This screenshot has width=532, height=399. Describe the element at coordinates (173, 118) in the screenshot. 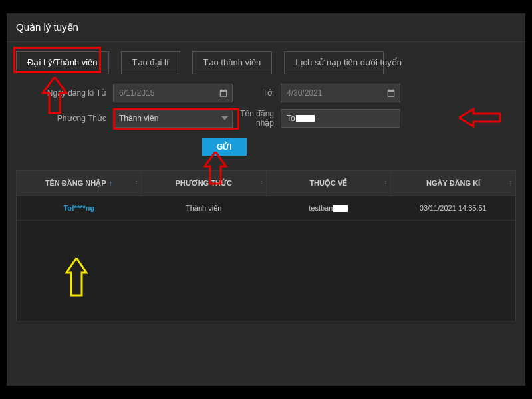

I see `select-method: Thành viên` at that location.